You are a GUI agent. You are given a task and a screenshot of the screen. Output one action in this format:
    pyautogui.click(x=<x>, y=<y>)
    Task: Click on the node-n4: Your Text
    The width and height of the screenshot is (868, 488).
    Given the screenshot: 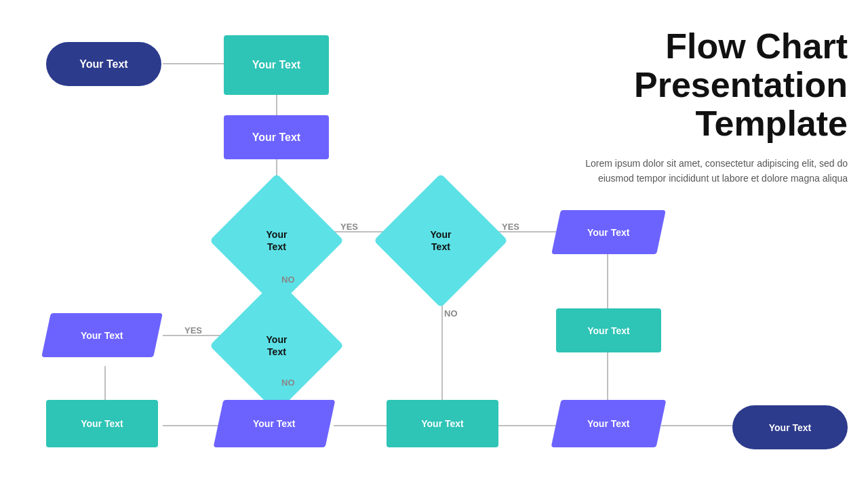 What is the action you would take?
    pyautogui.click(x=609, y=331)
    